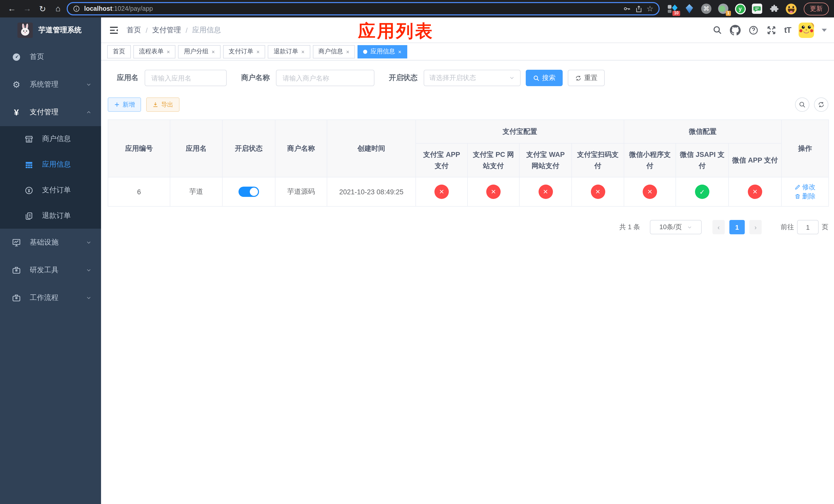  Describe the element at coordinates (755, 192) in the screenshot. I see `wx-app-status-icon` at that location.